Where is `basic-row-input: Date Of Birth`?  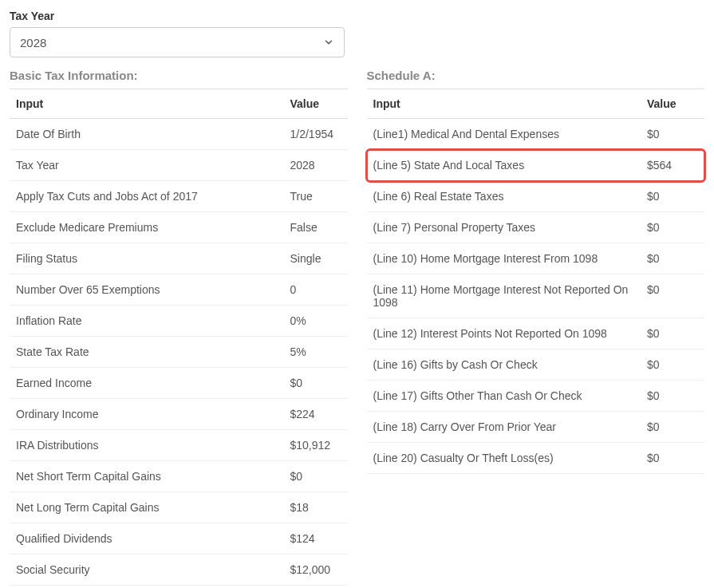 basic-row-input: Date Of Birth is located at coordinates (147, 134).